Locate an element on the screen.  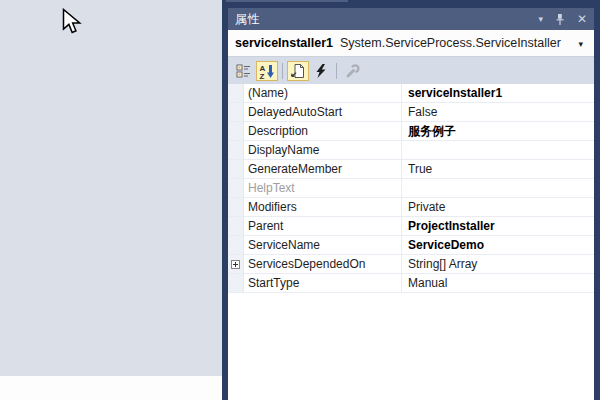
property-name: Parent is located at coordinates (266, 226).